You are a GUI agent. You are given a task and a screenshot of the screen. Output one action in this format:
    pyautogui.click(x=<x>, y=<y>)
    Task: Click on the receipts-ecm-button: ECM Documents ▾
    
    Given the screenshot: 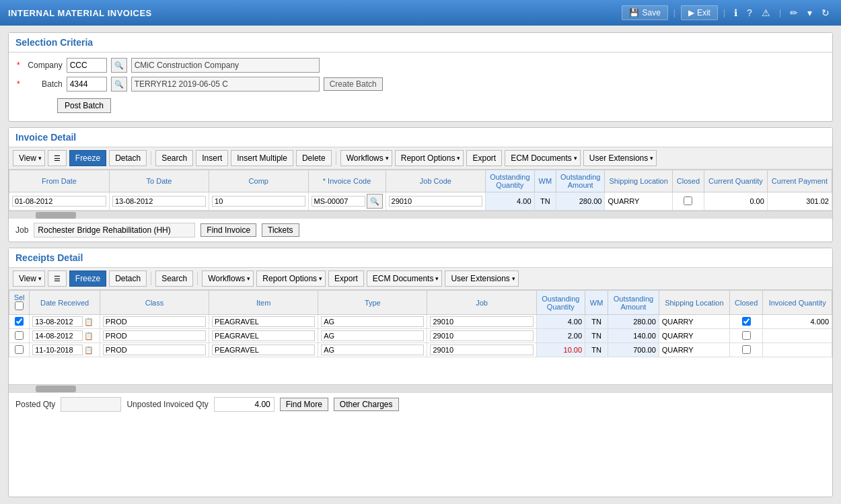 What is the action you would take?
    pyautogui.click(x=405, y=279)
    